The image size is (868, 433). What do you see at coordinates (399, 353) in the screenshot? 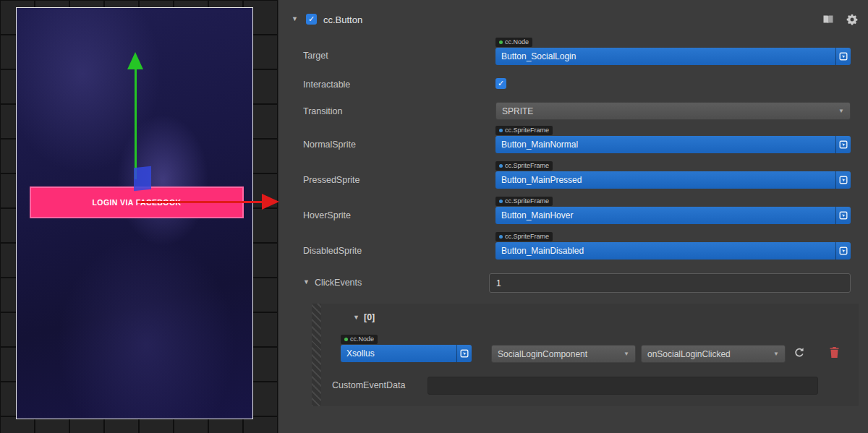
I see `event-target-node-value: Xsollus` at bounding box center [399, 353].